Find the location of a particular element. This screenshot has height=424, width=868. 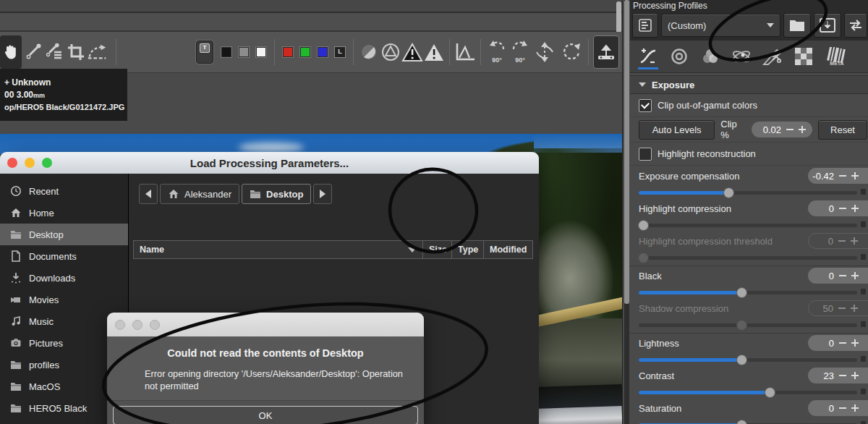

crop-tool-button is located at coordinates (76, 52).